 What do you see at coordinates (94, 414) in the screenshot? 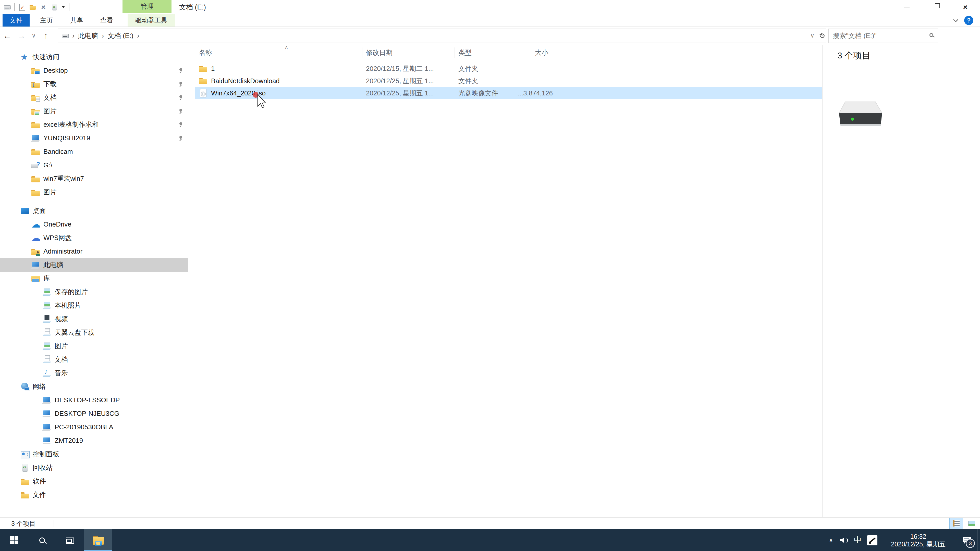
I see `sidebar-item-DESKTOP-NJEU3CG: DESKTOP-NJEU3CG` at bounding box center [94, 414].